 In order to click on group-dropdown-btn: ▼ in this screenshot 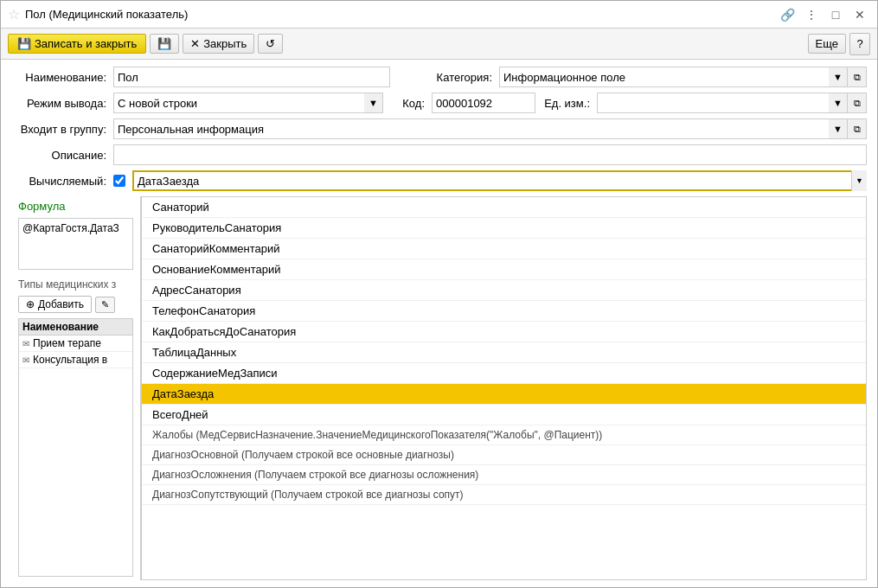, I will do `click(838, 129)`.